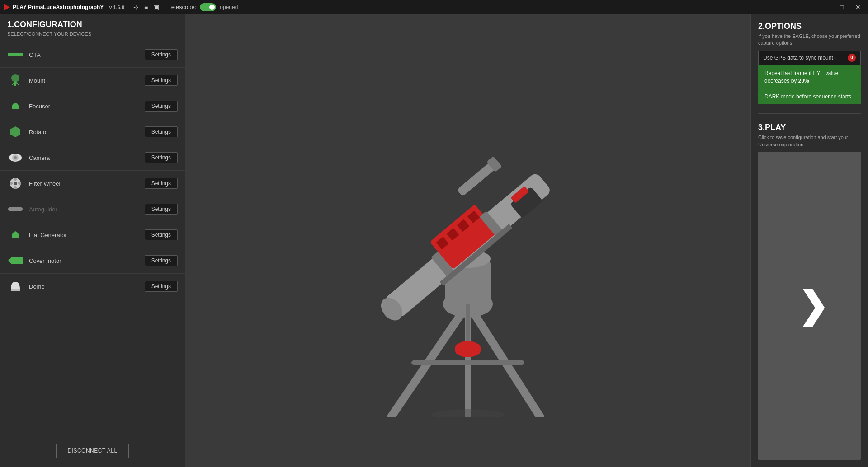  Describe the element at coordinates (87, 261) in the screenshot. I see `device-name-covermotor: Cover motor` at that location.